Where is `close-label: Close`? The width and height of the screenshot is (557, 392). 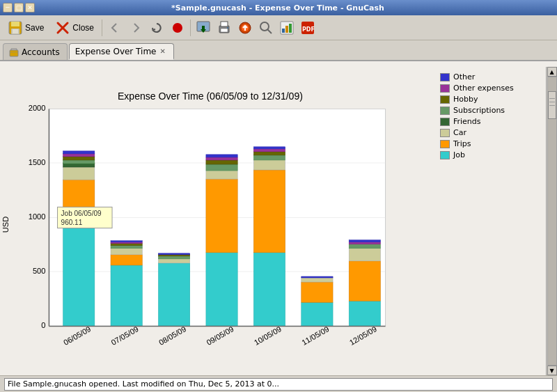 close-label: Close is located at coordinates (84, 28).